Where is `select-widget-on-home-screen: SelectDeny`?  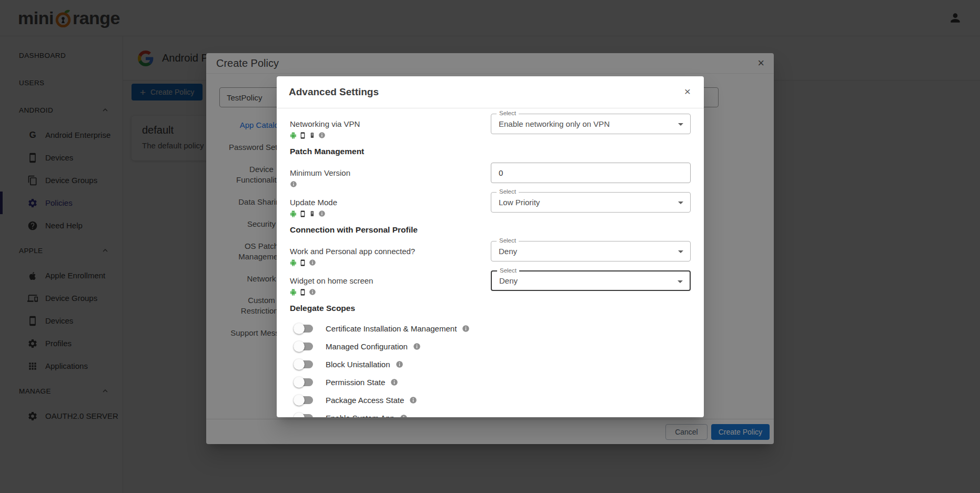 select-widget-on-home-screen: SelectDeny is located at coordinates (591, 281).